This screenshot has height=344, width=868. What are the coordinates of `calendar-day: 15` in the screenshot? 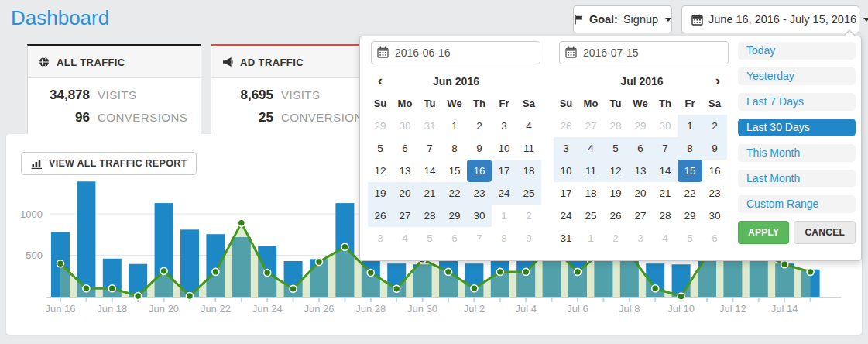 It's located at (455, 170).